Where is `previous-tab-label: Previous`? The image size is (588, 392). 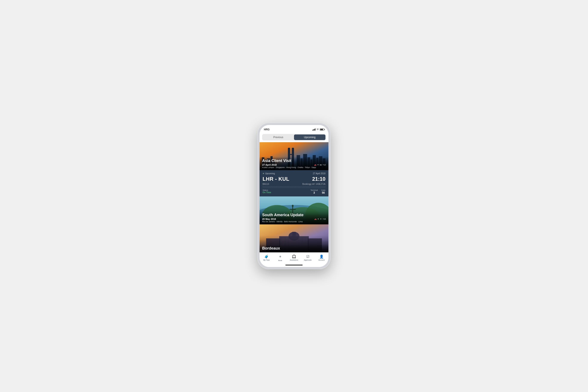
previous-tab-label: Previous is located at coordinates (278, 137).